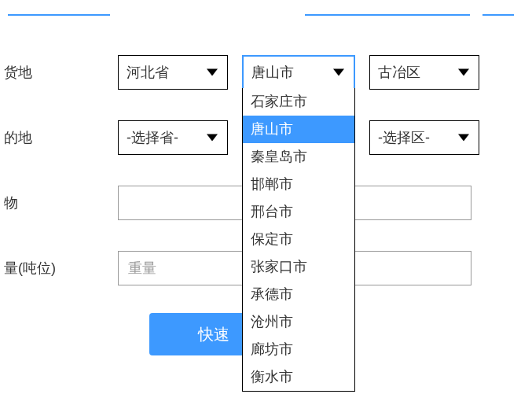  I want to click on destination-province-value: -选择省-, so click(152, 138).